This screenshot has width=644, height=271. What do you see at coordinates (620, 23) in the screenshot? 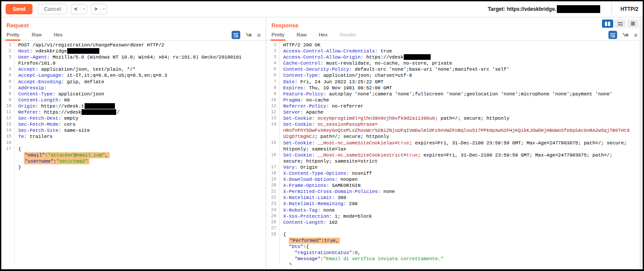
I see `rows-layout-icon` at bounding box center [620, 23].